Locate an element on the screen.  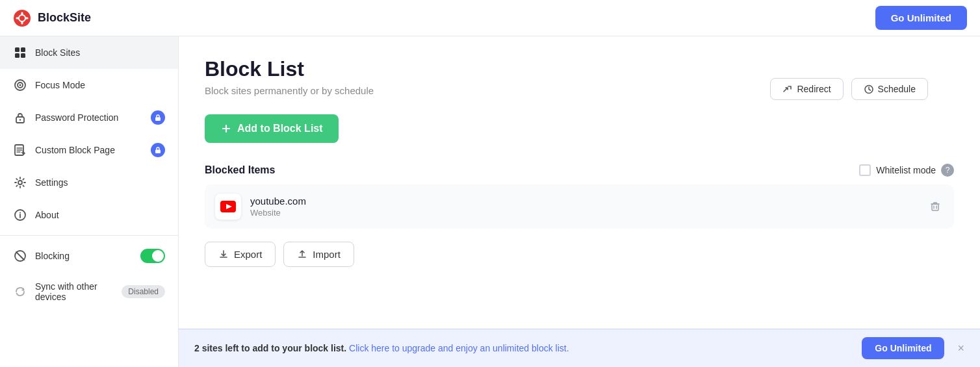
banner-text: 2 sites left to add to your block list. … is located at coordinates (524, 348).